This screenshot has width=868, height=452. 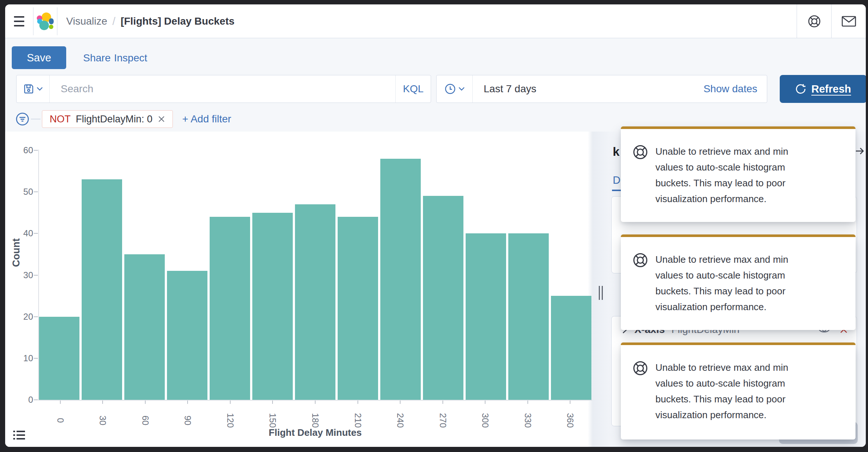 What do you see at coordinates (23, 233) in the screenshot?
I see `y-tick-label: 40` at bounding box center [23, 233].